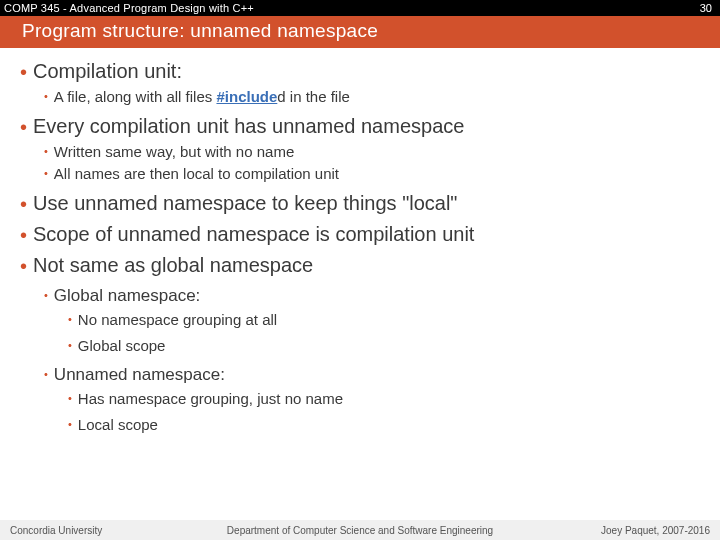  I want to click on bullet-text: All names are then local to compilation …, so click(196, 174).